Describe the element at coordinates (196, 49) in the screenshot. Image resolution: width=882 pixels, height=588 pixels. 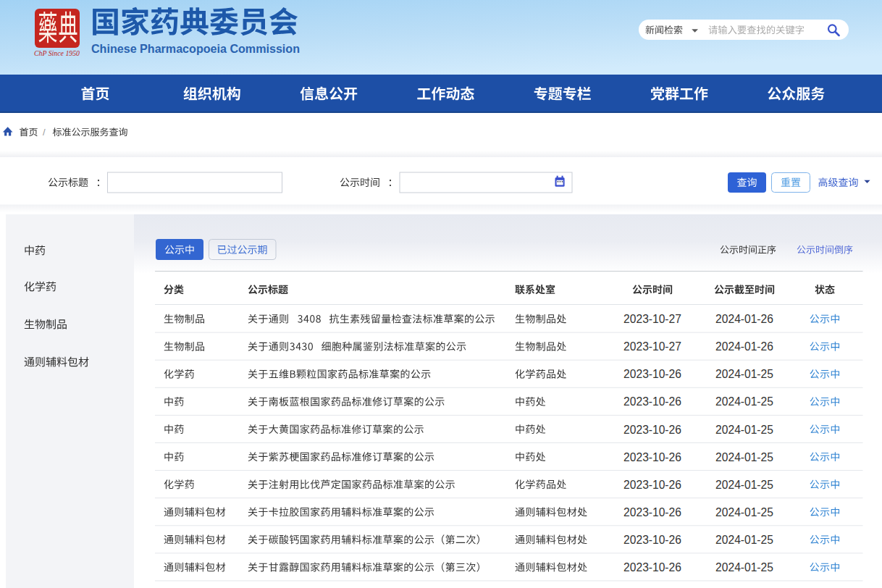
I see `svg-text:Chinese Pharmacopoeia Commissi: Chinese Pharmacopoeia Commission` at that location.